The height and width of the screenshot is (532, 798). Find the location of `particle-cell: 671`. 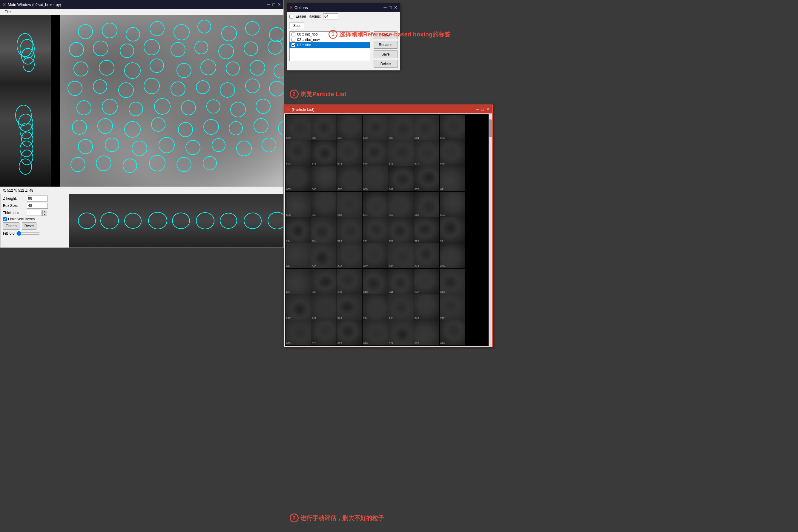

particle-cell: 671 is located at coordinates (452, 178).